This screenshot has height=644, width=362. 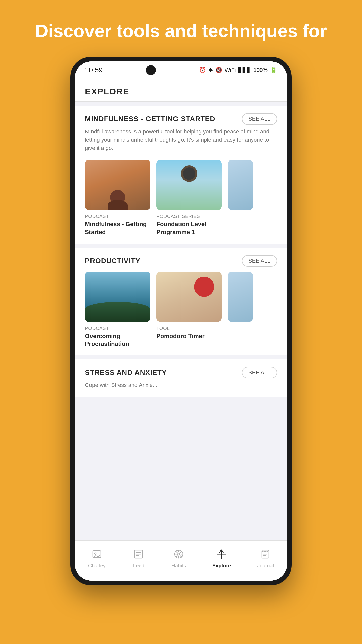 What do you see at coordinates (181, 374) in the screenshot?
I see `stress-section-header: STRESS AND ANXIETY SEE ALL` at bounding box center [181, 374].